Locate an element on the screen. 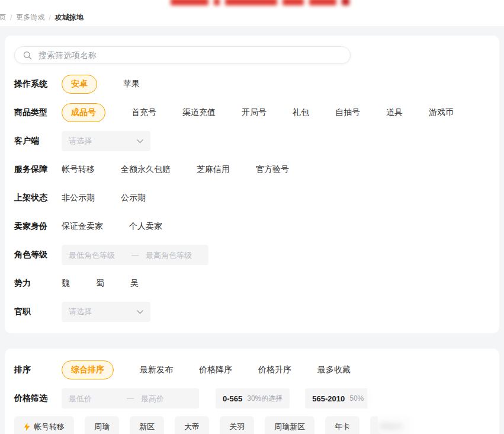 The image size is (504, 434). filter-option-wei: 魏 is located at coordinates (66, 283).